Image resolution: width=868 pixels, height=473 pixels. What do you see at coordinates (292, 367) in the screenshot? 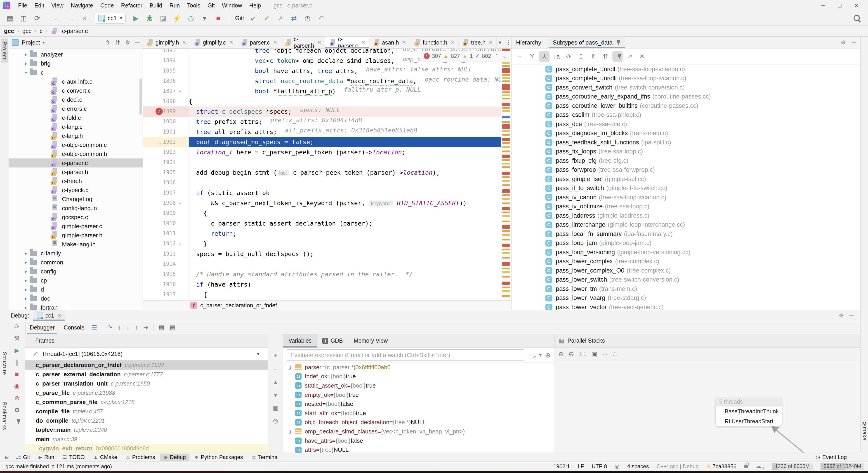
I see `expand-chevron-icon: ❯` at bounding box center [292, 367].